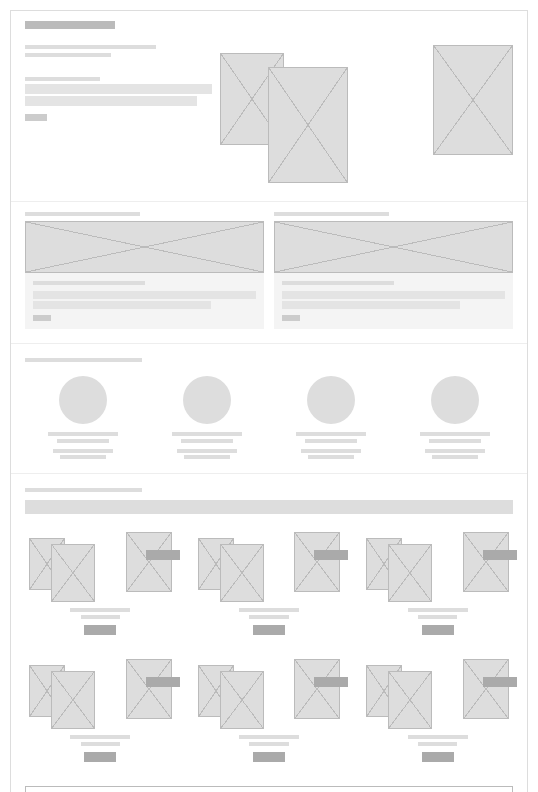 Image resolution: width=538 pixels, height=792 pixels. I want to click on footer-section, so click(269, 784).